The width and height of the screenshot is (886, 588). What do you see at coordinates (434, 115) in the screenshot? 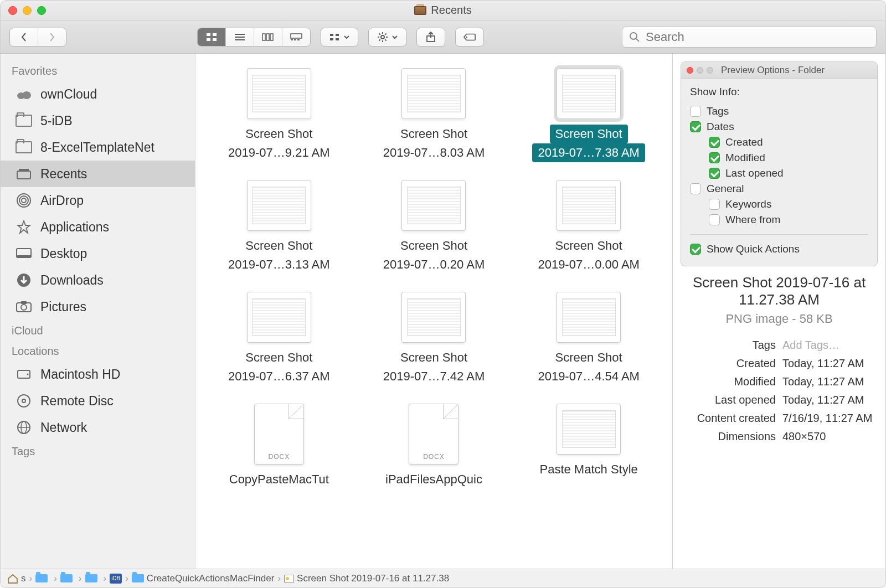
I see `file-item: Screen Shot2019-07…8.03 AM` at bounding box center [434, 115].